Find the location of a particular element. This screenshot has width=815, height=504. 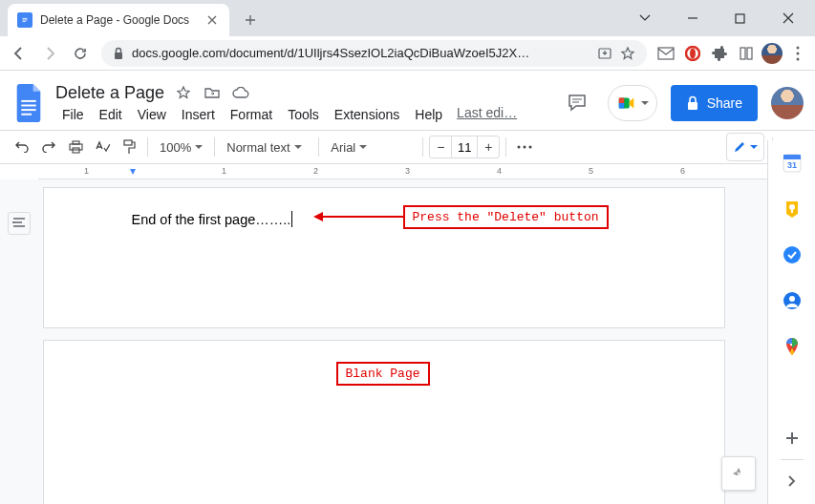

body-text: End of the first page…….. is located at coordinates (212, 220).